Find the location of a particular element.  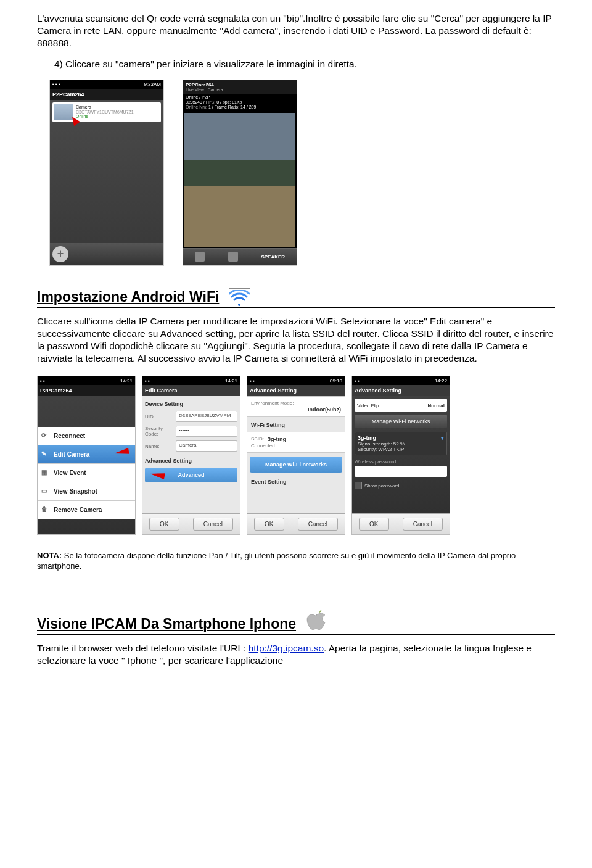

step-4: 4) Cliccare su "camera" per iniziare a v… is located at coordinates (296, 64).